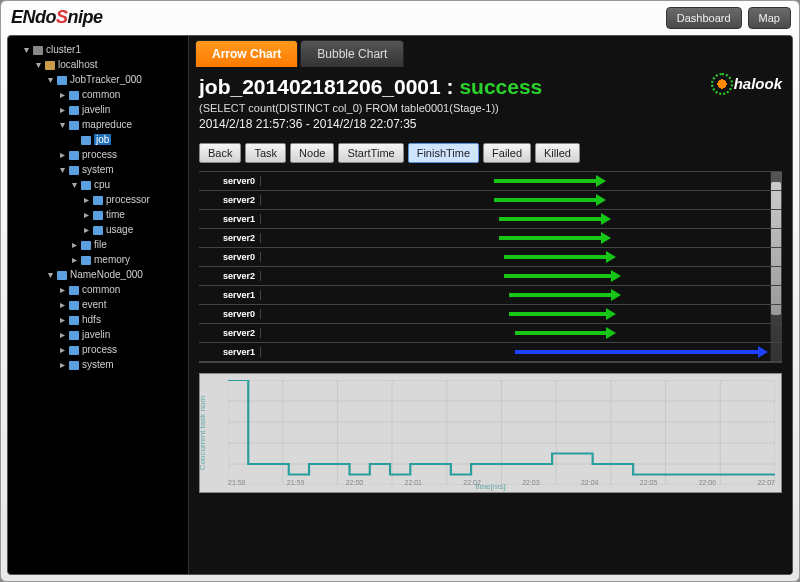 The width and height of the screenshot is (800, 582). What do you see at coordinates (220, 153) in the screenshot?
I see `back-button: Back` at bounding box center [220, 153].